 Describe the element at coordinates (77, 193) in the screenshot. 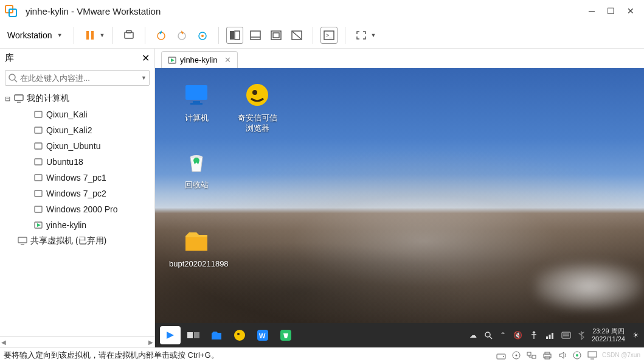

I see `tree-label: Windows 7_pc2` at that location.